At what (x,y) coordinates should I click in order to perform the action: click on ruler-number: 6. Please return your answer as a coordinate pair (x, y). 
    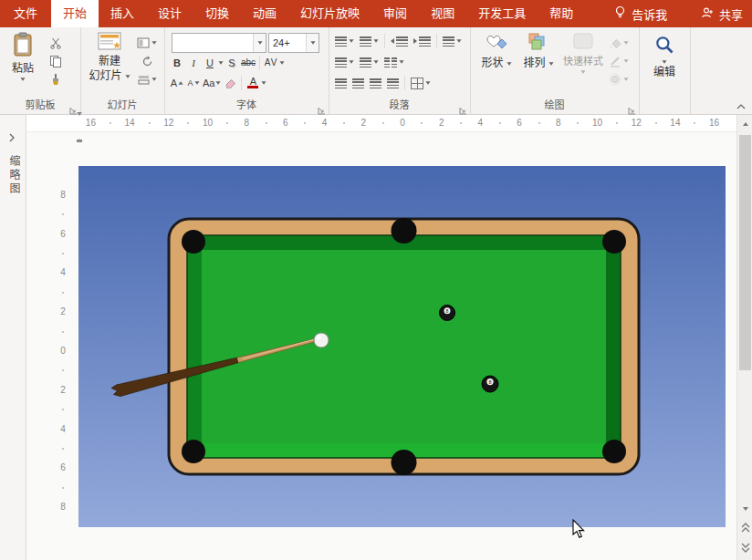
    Looking at the image, I should click on (63, 468).